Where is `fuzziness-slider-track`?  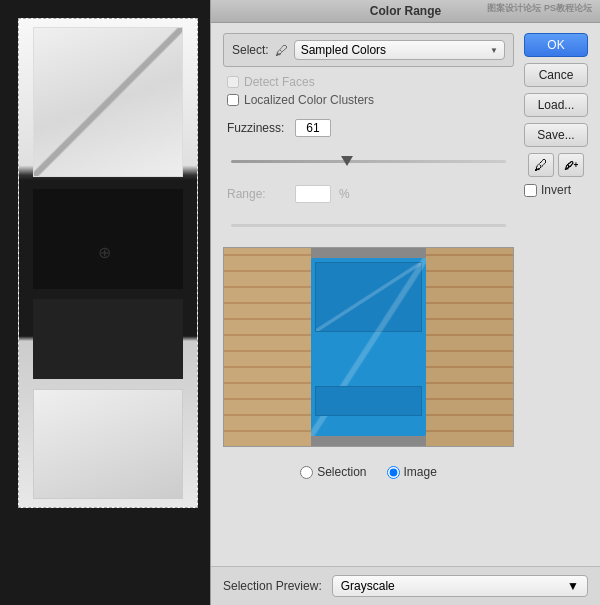 fuzziness-slider-track is located at coordinates (368, 162).